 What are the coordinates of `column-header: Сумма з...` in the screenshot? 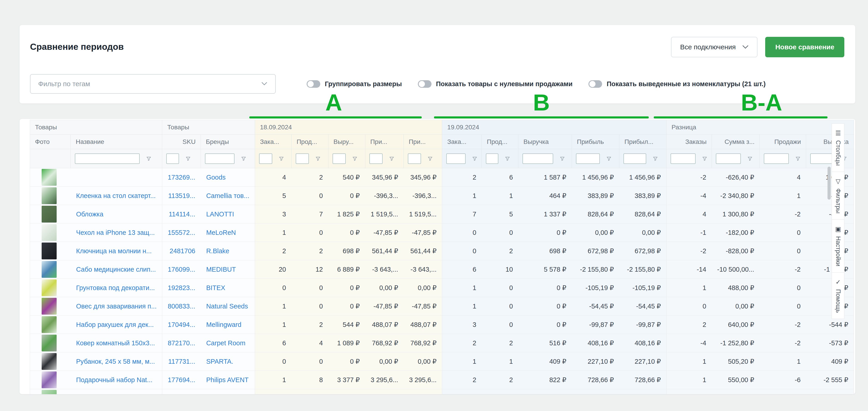 It's located at (736, 142).